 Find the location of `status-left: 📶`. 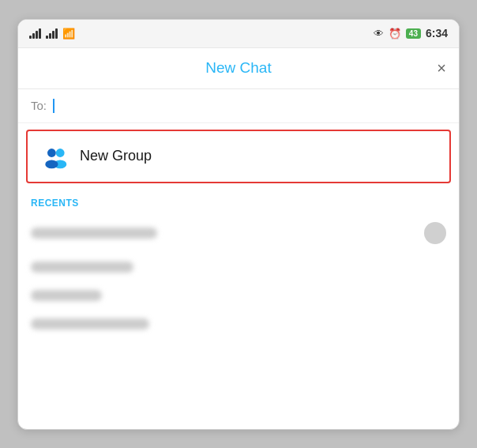

status-left: 📶 is located at coordinates (52, 33).